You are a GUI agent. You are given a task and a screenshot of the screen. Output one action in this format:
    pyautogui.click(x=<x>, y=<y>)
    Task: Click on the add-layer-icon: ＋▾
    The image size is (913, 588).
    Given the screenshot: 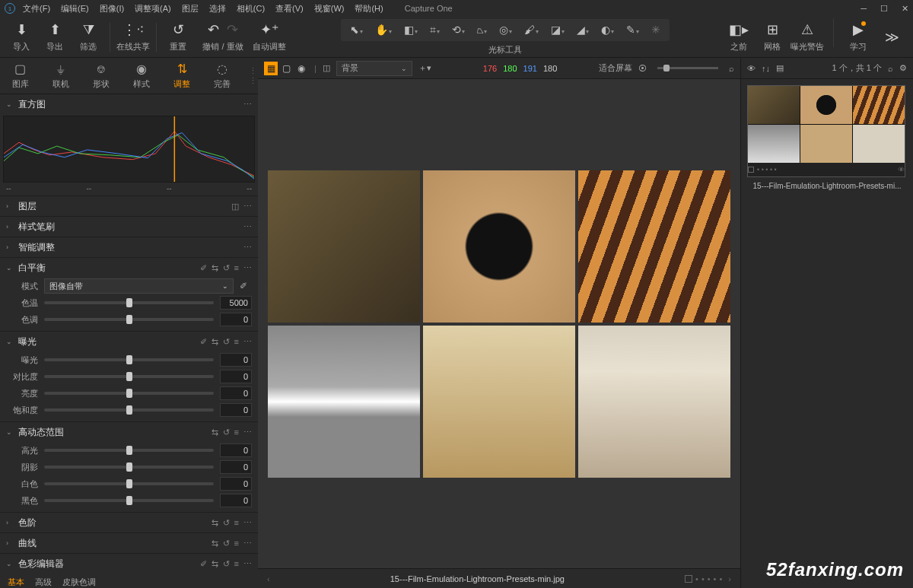 What is the action you would take?
    pyautogui.click(x=425, y=68)
    